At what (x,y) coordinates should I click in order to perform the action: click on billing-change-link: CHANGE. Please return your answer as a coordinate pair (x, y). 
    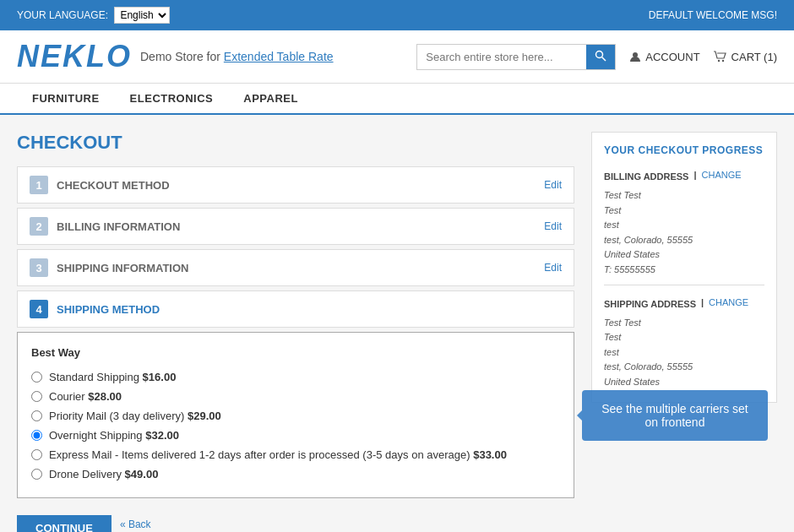
    Looking at the image, I should click on (721, 175).